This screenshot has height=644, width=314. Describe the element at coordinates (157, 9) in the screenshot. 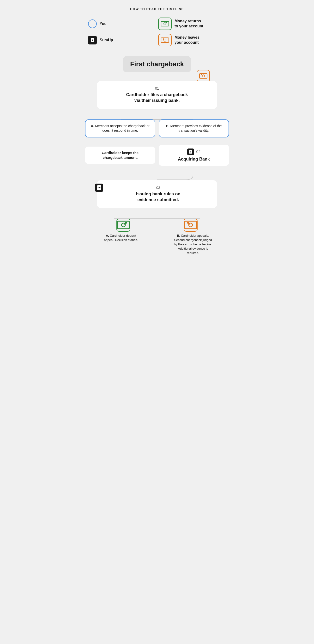

I see `header-title: HOW TO READ THE TIMELINE` at that location.